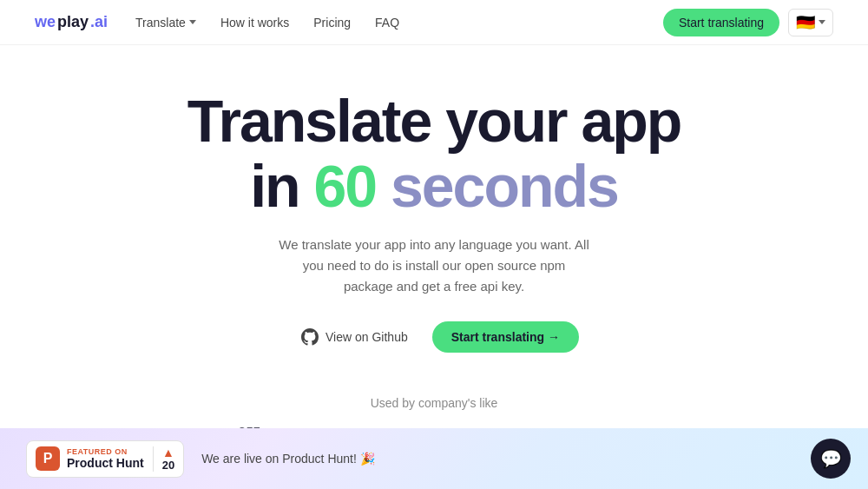  Describe the element at coordinates (496, 186) in the screenshot. I see `hero-seconds: seconds` at that location.